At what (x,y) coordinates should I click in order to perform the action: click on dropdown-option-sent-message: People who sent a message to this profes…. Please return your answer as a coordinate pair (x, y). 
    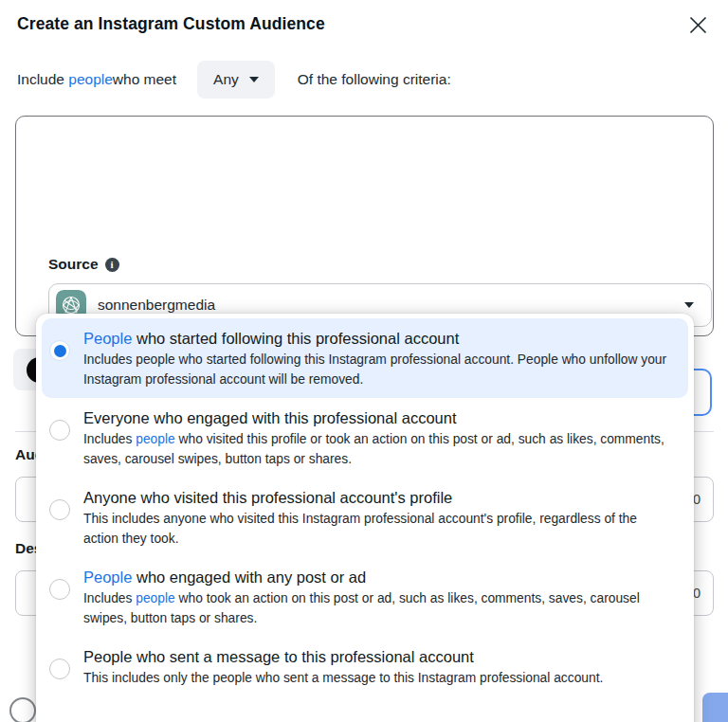
    Looking at the image, I should click on (365, 667).